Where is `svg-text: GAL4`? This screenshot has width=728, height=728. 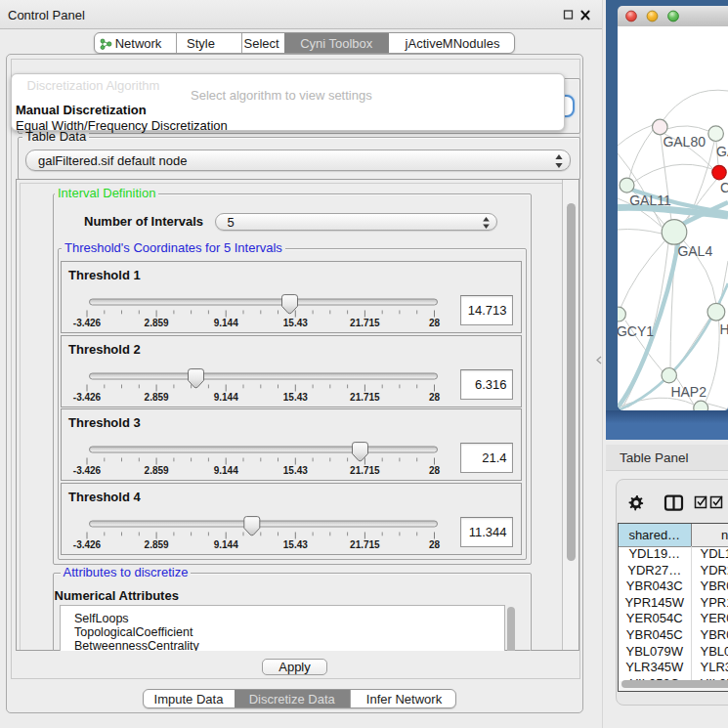 svg-text: GAL4 is located at coordinates (695, 251).